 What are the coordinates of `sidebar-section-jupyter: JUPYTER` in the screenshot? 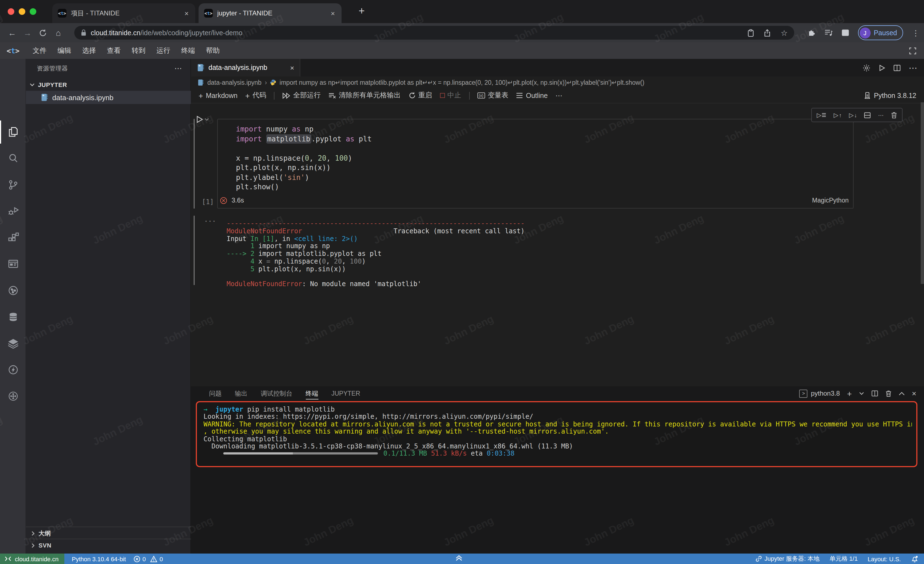 It's located at (108, 85).